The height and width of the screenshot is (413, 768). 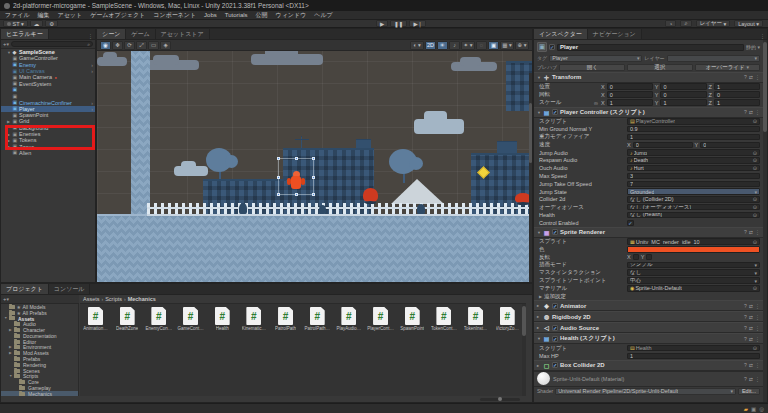 I want to click on property-field: 3 ⊙ ▾, so click(x=694, y=176).